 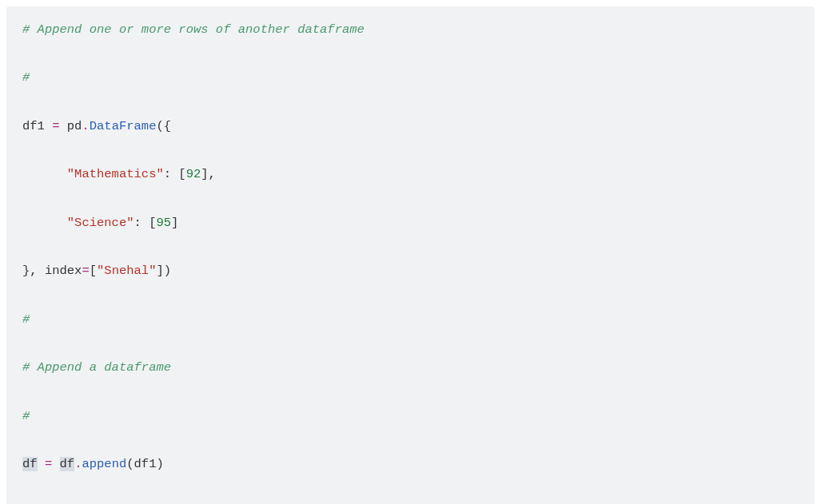 I want to click on comment-line: # Append one or more rows of another dat…, so click(x=193, y=30).